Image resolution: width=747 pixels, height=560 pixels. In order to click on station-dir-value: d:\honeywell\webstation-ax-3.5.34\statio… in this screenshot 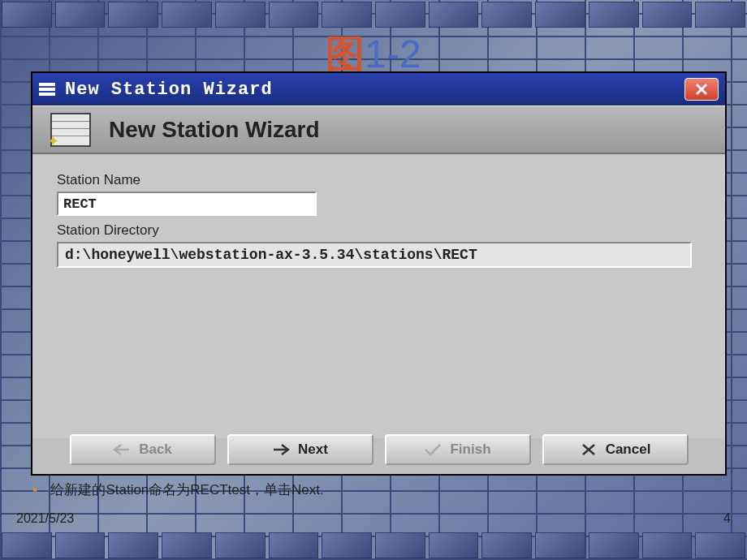, I will do `click(374, 255)`.